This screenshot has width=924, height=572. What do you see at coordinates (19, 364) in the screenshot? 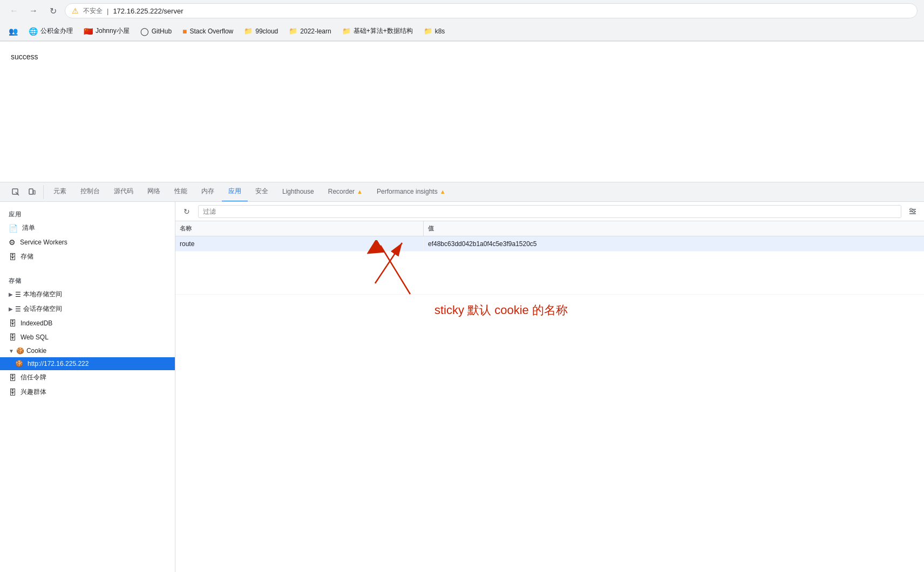
I see `cookie-url-icon: 🍪` at bounding box center [19, 364].